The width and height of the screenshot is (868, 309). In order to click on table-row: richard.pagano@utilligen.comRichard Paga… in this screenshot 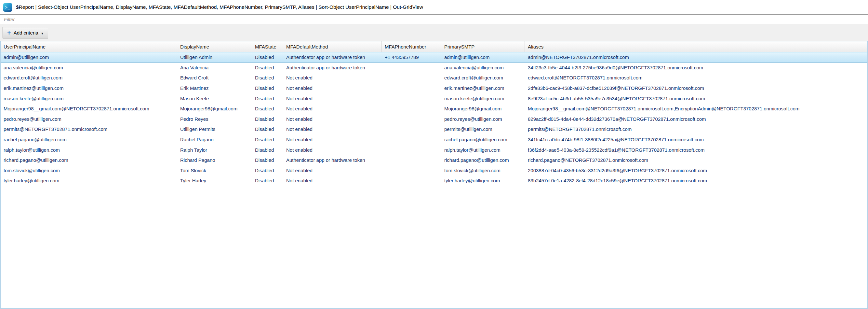, I will do `click(434, 160)`.